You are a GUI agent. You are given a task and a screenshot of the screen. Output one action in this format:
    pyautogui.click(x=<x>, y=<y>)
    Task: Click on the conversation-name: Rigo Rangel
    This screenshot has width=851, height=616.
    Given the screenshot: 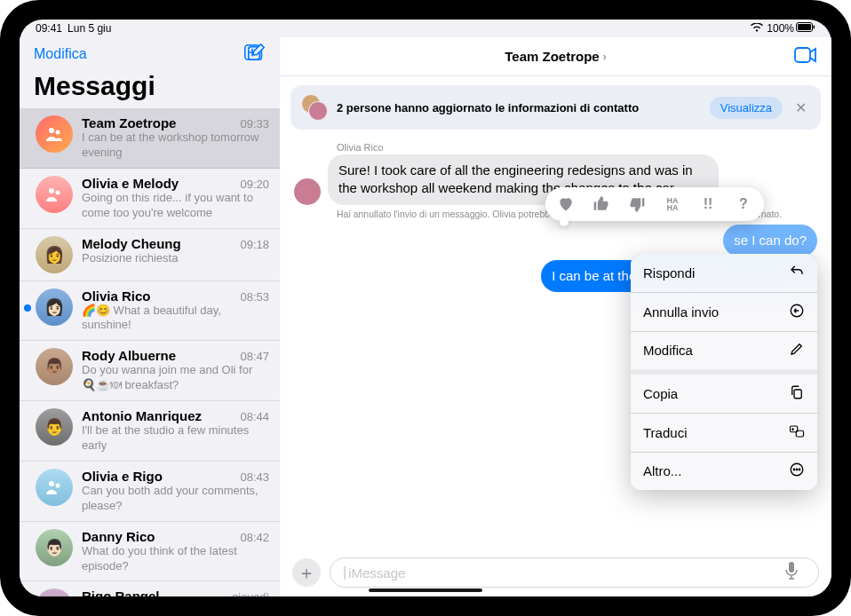 What is the action you would take?
    pyautogui.click(x=121, y=593)
    